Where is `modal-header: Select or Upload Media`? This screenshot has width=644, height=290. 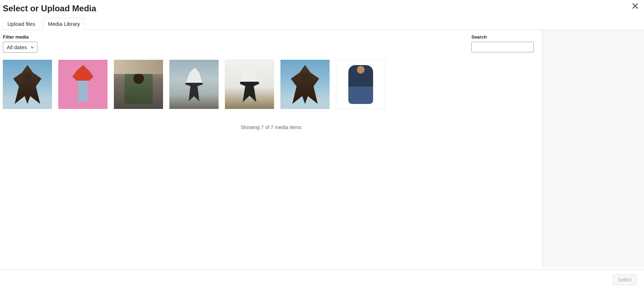
modal-header: Select or Upload Media is located at coordinates (322, 7).